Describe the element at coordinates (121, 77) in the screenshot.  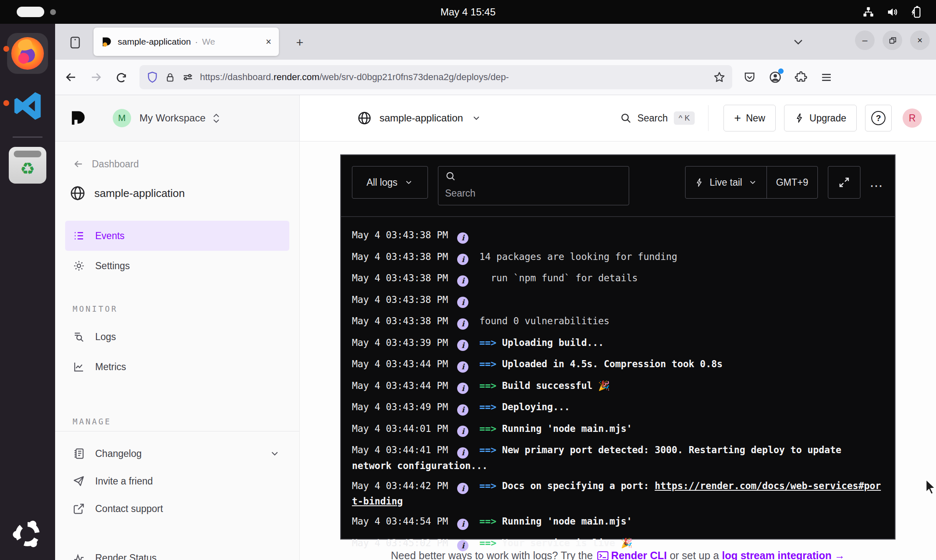
I see `reload-icon` at that location.